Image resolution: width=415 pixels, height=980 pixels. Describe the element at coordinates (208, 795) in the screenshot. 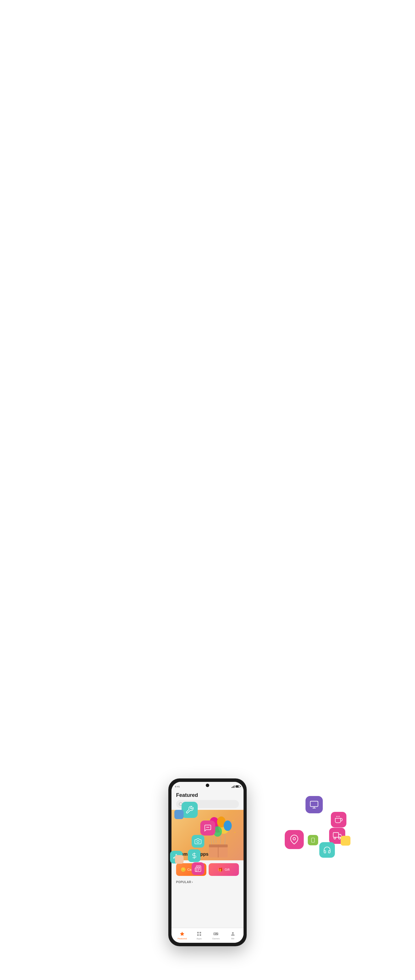

I see `app-title: Featured` at that location.